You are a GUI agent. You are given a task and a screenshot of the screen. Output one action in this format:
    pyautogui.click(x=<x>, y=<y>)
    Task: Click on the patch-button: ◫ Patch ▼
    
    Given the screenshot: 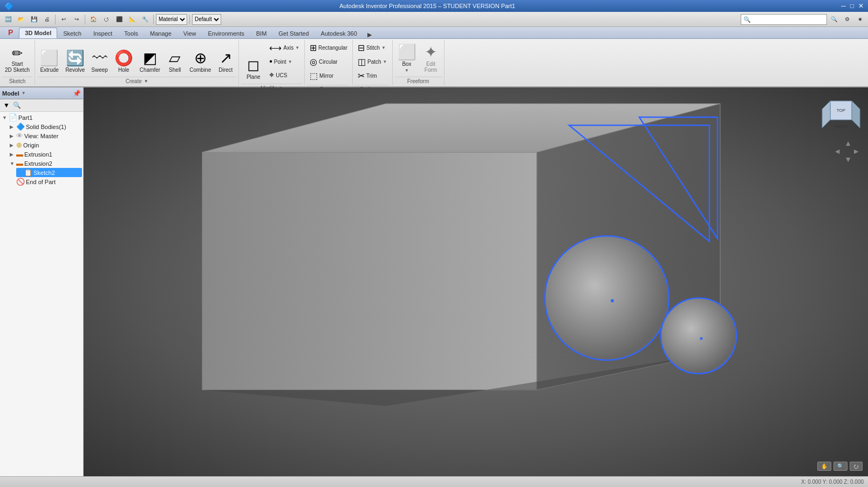 What is the action you would take?
    pyautogui.click(x=372, y=62)
    